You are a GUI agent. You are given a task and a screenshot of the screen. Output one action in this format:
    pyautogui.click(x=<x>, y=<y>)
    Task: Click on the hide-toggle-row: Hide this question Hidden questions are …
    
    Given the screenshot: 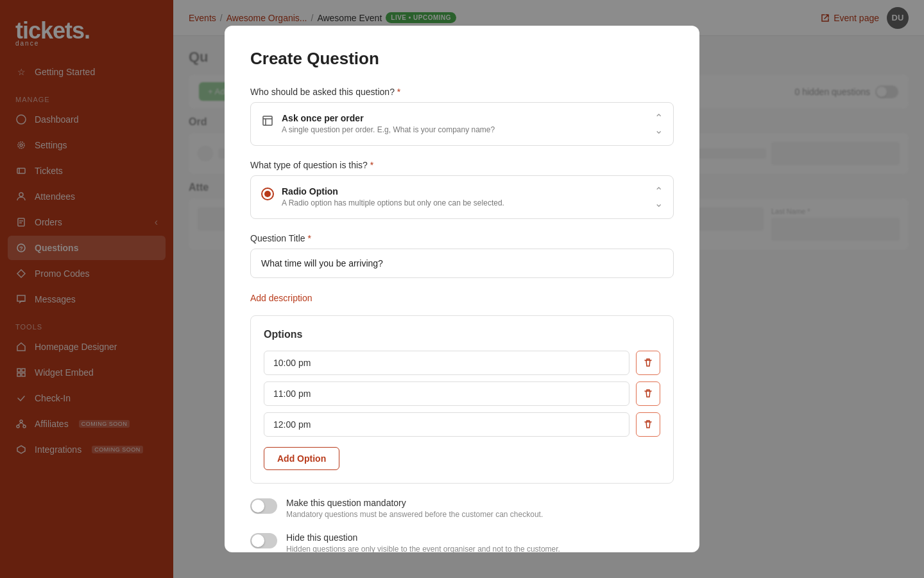 What is the action you would take?
    pyautogui.click(x=462, y=542)
    